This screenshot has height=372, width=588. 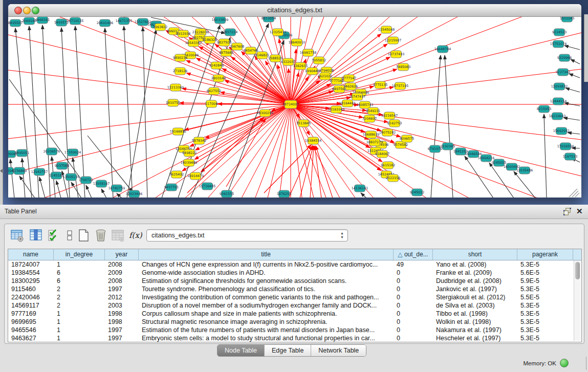 What do you see at coordinates (475, 281) in the screenshot?
I see `table-cell: Dudbridge et al. (2008)` at bounding box center [475, 281].